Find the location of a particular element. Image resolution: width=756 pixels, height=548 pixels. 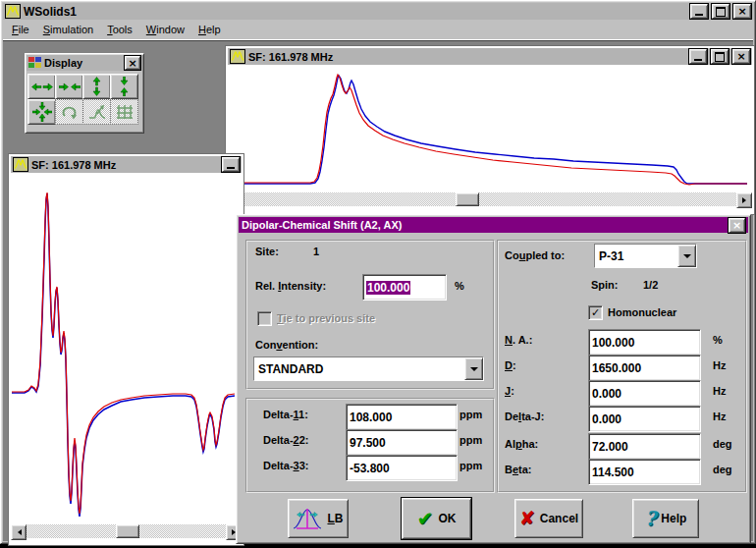

display-title: Display is located at coordinates (63, 63).